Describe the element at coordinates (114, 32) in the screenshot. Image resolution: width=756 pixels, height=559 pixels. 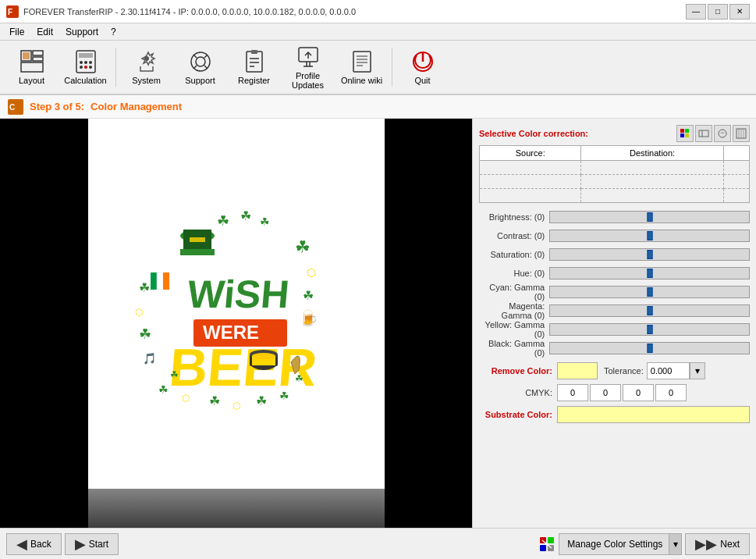
I see `menu-help: ?` at that location.